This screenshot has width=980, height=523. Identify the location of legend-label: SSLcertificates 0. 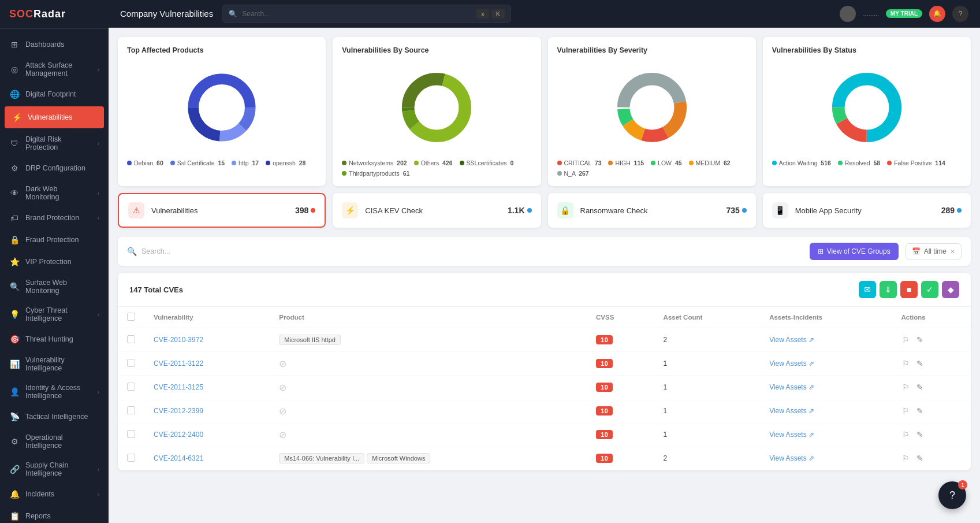
(490, 163).